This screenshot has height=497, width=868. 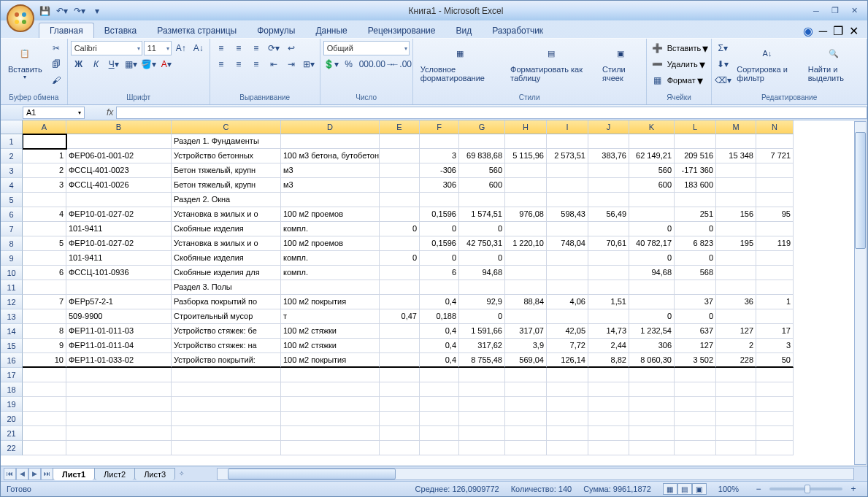 What do you see at coordinates (775, 244) in the screenshot?
I see `cell-N8: 119` at bounding box center [775, 244].